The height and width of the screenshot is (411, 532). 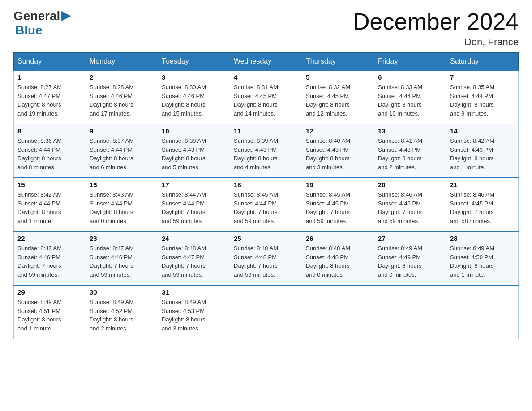 What do you see at coordinates (256, 154) in the screenshot?
I see `day-info: Sunrise: 8:39 AMSunset: 4:43 PMDaylight:…` at bounding box center [256, 154].